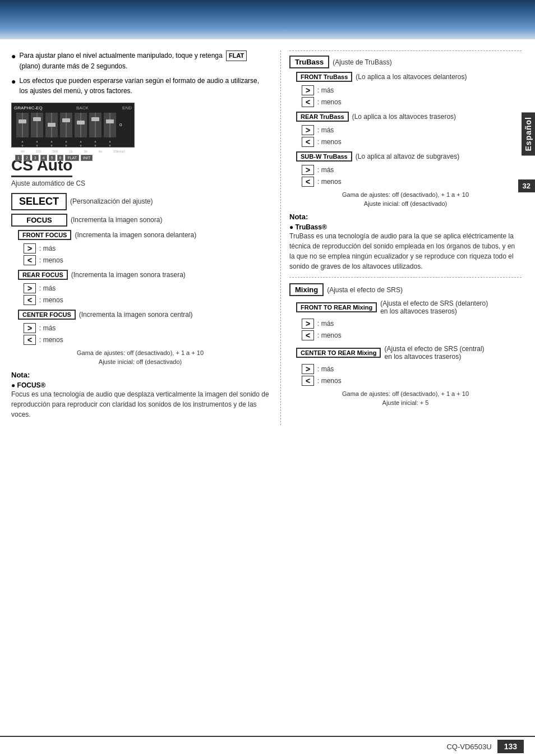 This screenshot has height=756, width=535. I want to click on center-focus-less-btn: <, so click(30, 340).